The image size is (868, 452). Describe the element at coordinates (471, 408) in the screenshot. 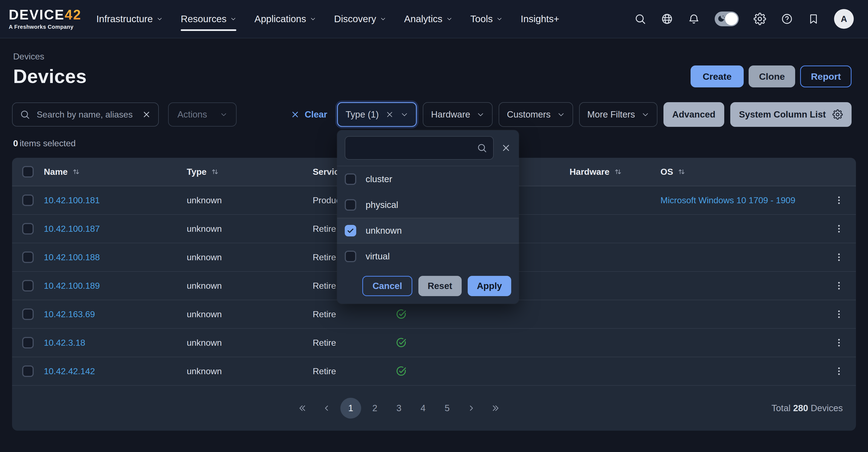

I see `next-page-button` at that location.